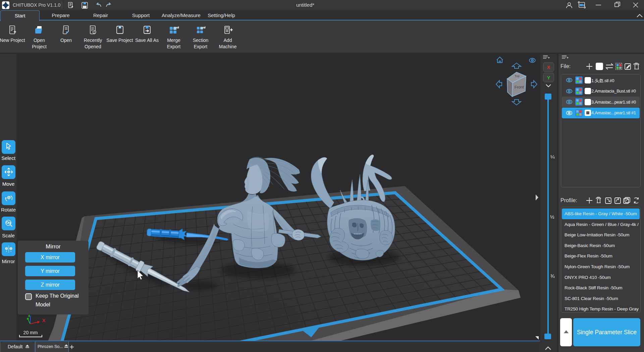  Describe the element at coordinates (31, 333) in the screenshot. I see `svg-text: 20 mm` at that location.